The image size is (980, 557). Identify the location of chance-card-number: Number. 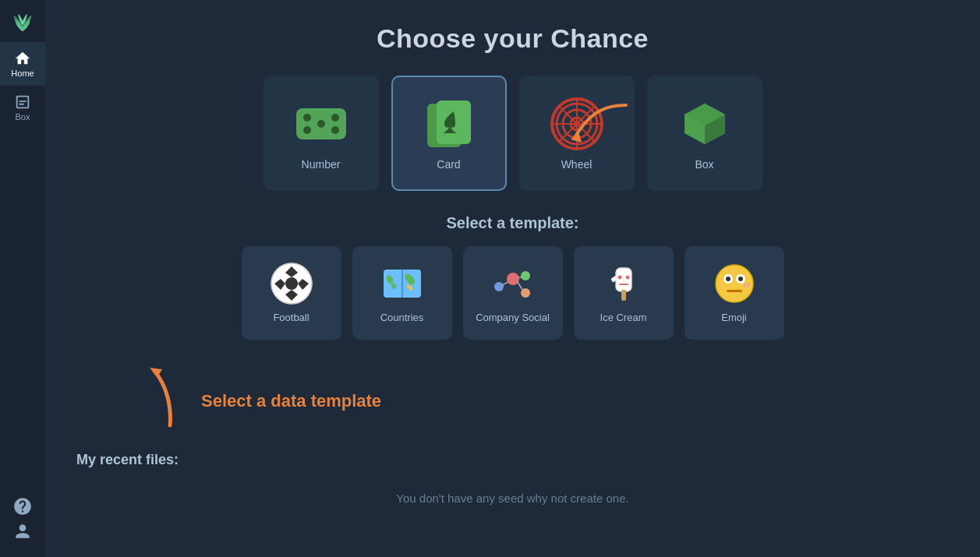
(321, 133).